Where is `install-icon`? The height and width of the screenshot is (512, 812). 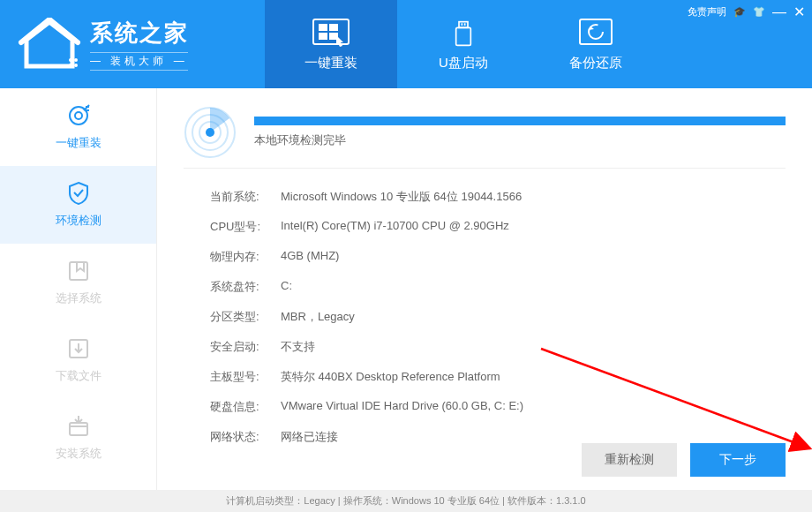
install-icon is located at coordinates (79, 426).